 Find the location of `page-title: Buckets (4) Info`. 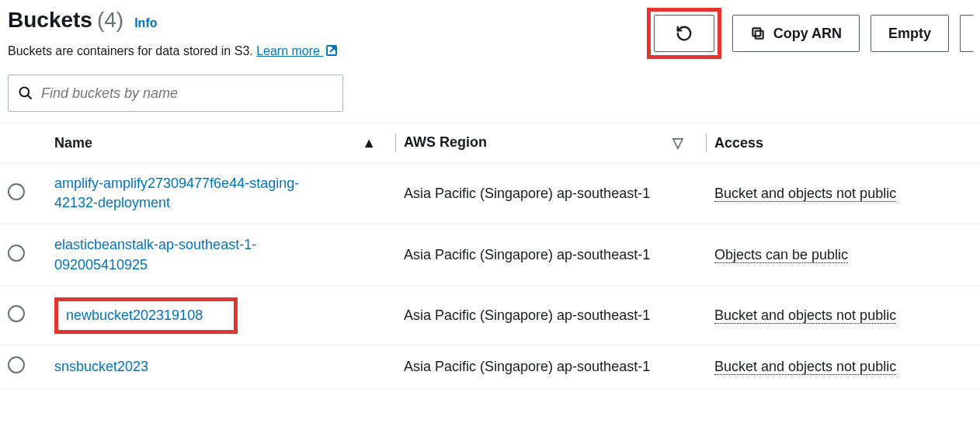

page-title: Buckets (4) Info is located at coordinates (82, 20).